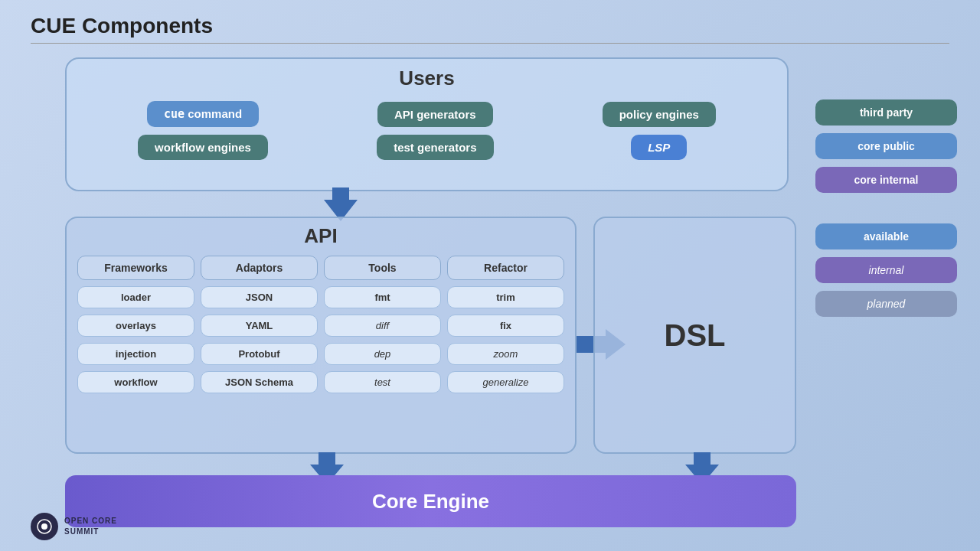 This screenshot has height=551, width=980. I want to click on protobuf-item: Protobuf, so click(259, 354).